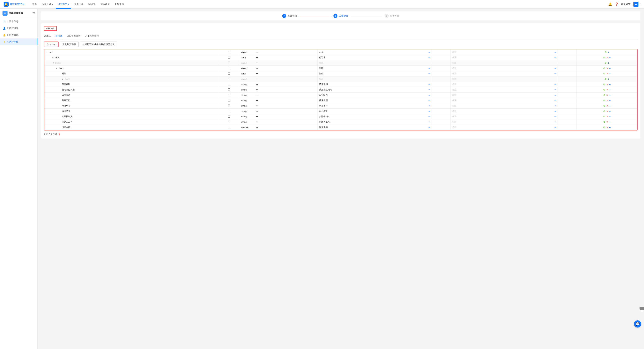 Image resolution: width=644 pixels, height=349 pixels. Describe the element at coordinates (556, 58) in the screenshot. I see `edit-note-records: ✏` at that location.